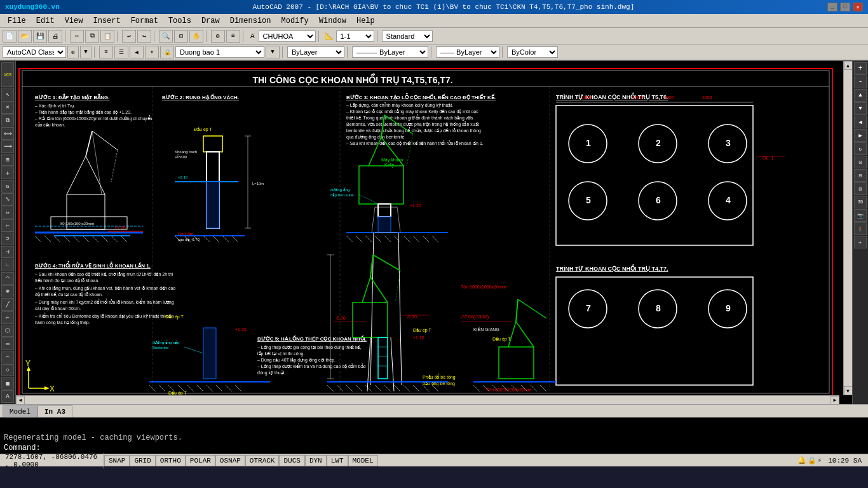 The height and width of the screenshot is (488, 868). Describe the element at coordinates (142, 461) in the screenshot. I see `grid-toggle: GRID` at that location.